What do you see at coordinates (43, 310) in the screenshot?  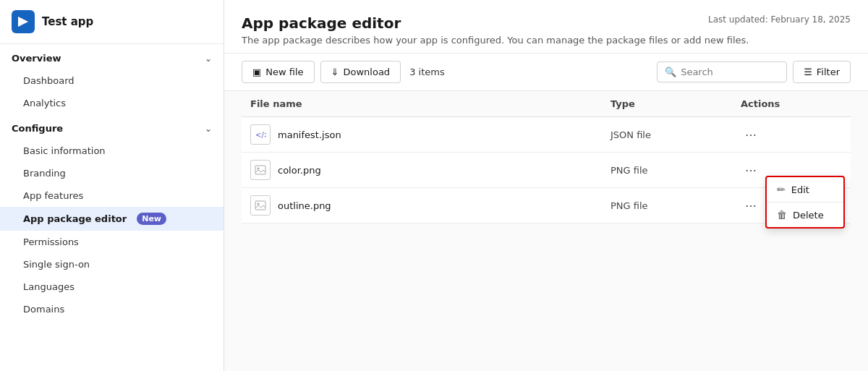 I see `sidebar-item-label: Domains` at bounding box center [43, 310].